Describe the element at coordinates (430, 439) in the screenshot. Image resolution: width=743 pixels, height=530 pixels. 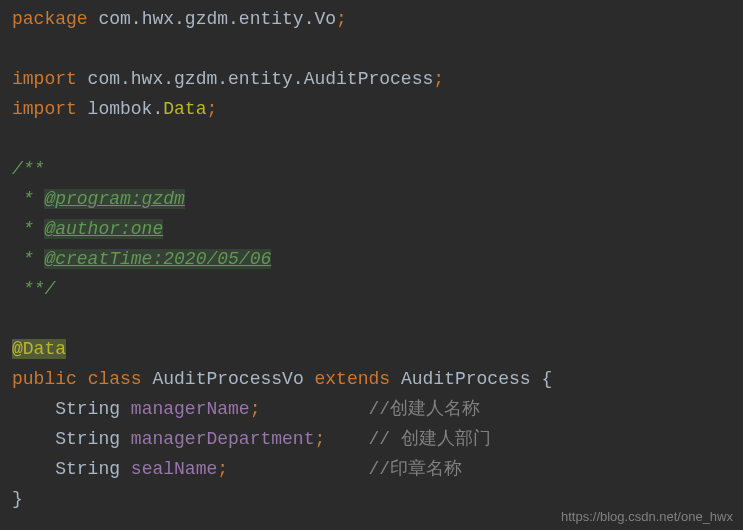
I see `comment: // 创建人部门` at that location.